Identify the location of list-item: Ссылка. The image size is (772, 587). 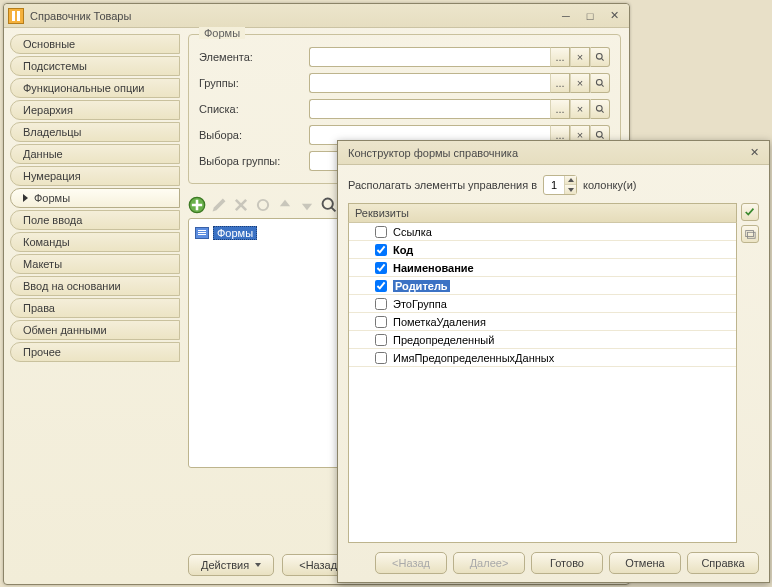
(542, 232).